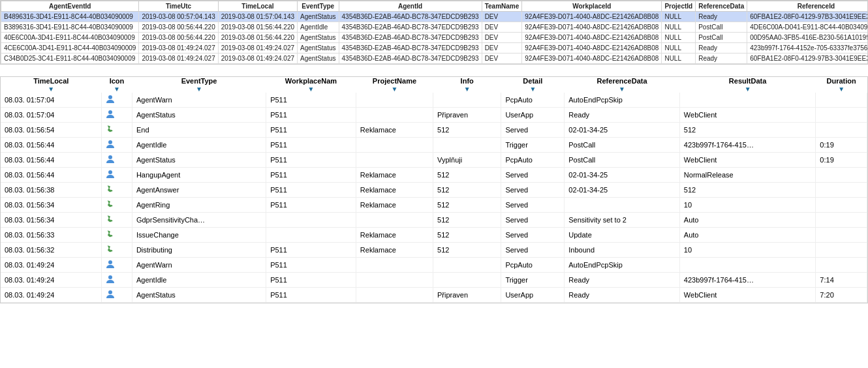 Image resolution: width=868 pixels, height=368 pixels. Describe the element at coordinates (467, 89) in the screenshot. I see `filter-cell-info: ▼` at that location.